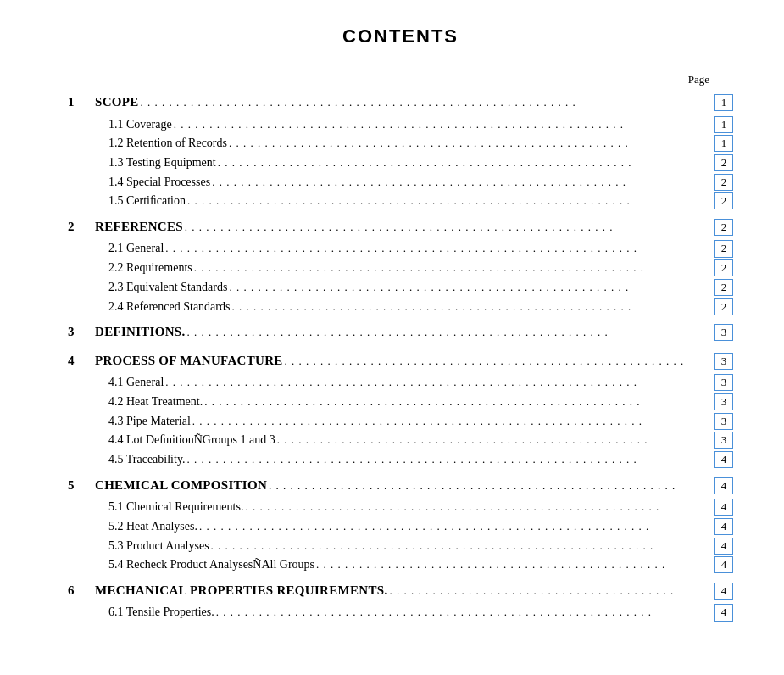  What do you see at coordinates (400, 287) in the screenshot?
I see `subsection-2-3-row: 2.3 Equivalent Standards . . . . . . . .…` at bounding box center [400, 287].